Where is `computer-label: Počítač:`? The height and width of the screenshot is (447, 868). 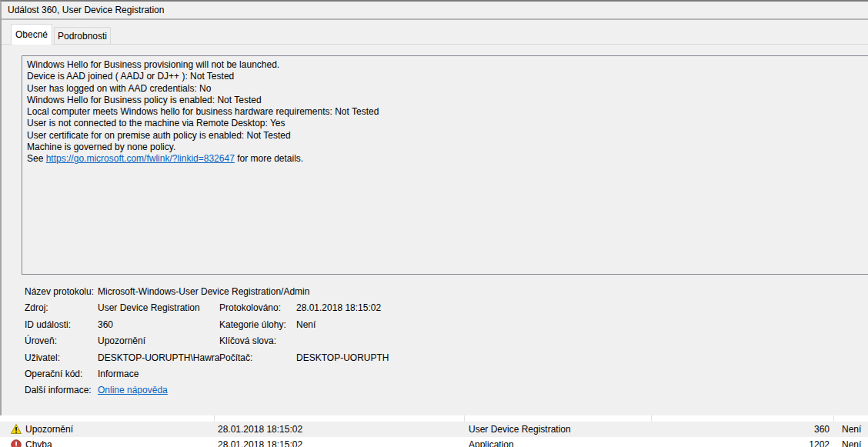 computer-label: Počítač: is located at coordinates (235, 358).